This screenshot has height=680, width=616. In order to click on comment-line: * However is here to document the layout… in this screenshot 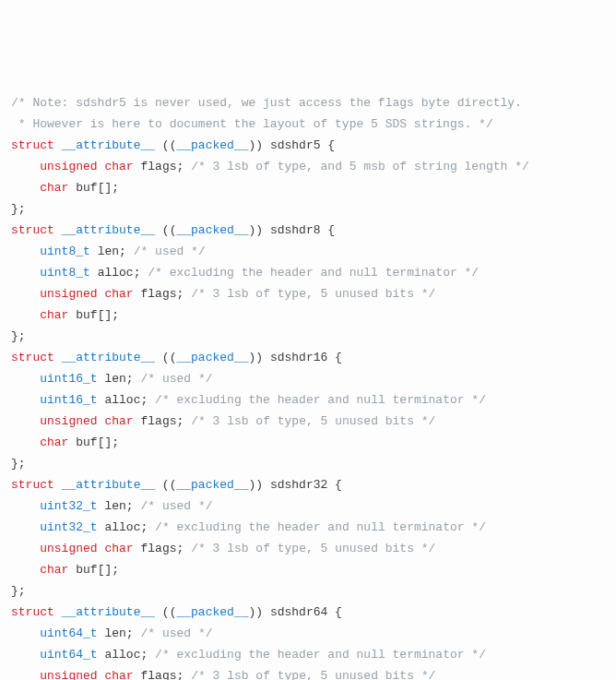, I will do `click(308, 124)`.